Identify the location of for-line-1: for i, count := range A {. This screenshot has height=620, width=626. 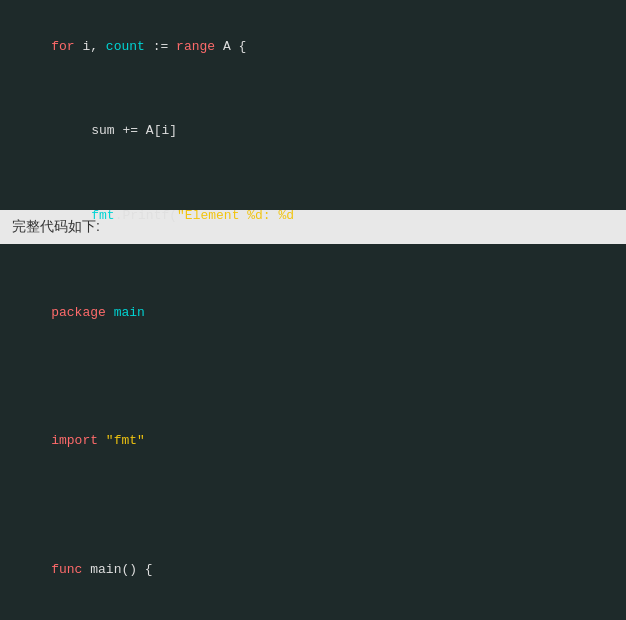
(313, 47).